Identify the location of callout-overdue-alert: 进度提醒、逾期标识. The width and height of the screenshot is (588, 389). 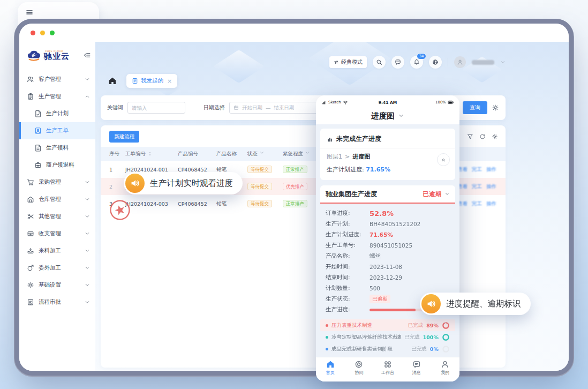
(476, 304).